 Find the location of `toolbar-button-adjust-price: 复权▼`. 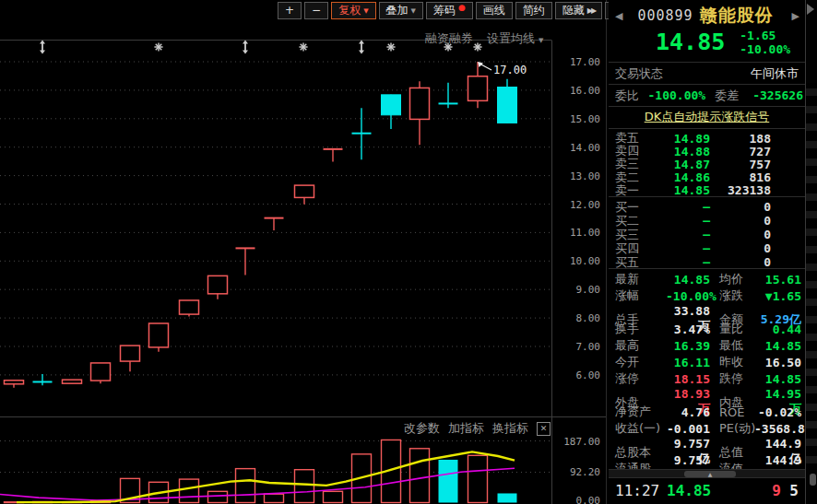

toolbar-button-adjust-price: 复权▼ is located at coordinates (353, 11).